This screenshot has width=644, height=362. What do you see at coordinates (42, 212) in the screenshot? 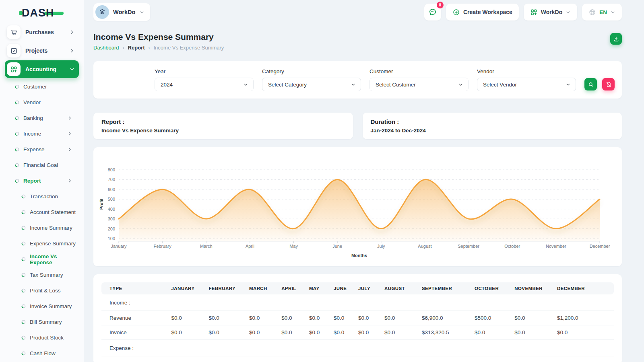
I see `sidebar-item-account-statement: Account Statement` at bounding box center [42, 212].